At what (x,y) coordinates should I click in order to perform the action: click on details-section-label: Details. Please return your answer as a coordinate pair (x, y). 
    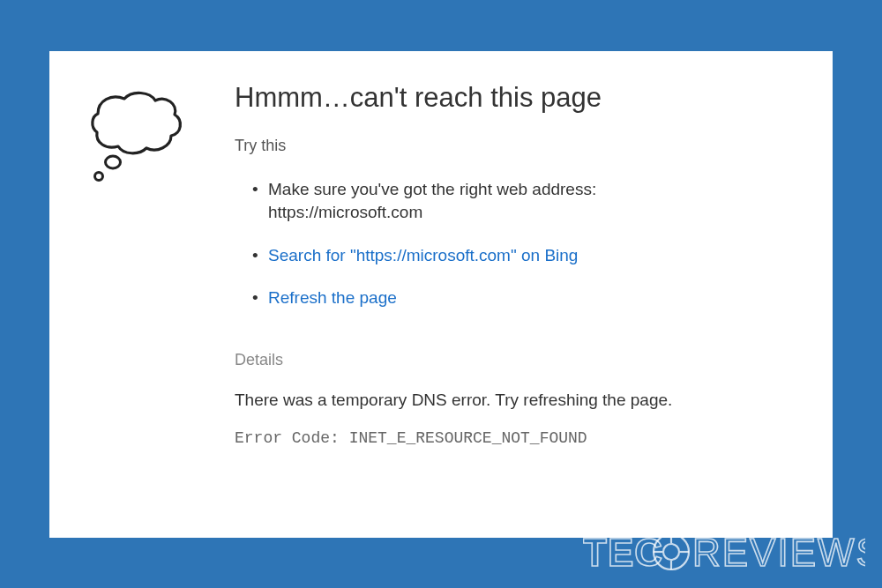
    Looking at the image, I should click on (516, 360).